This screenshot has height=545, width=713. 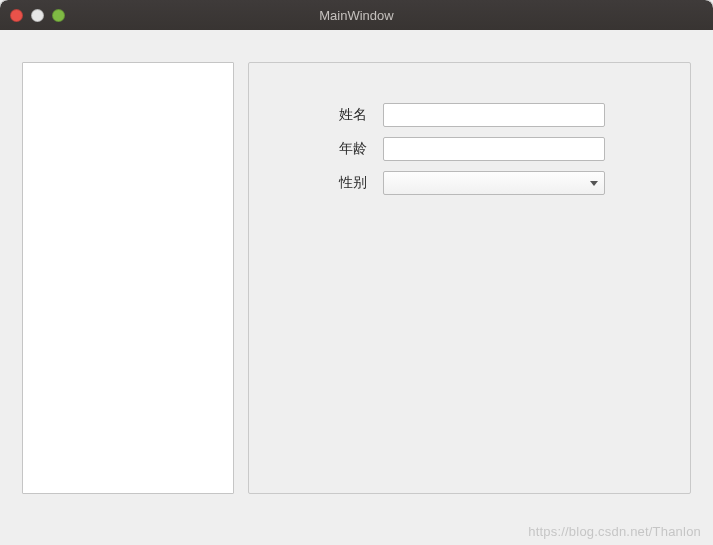 I want to click on gender-label: 性别, so click(x=357, y=183).